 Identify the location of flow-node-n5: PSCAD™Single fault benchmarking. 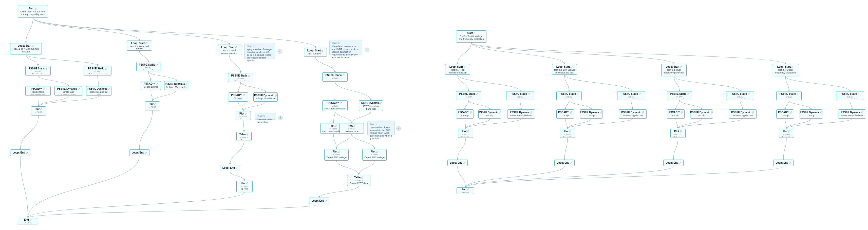
(38, 91).